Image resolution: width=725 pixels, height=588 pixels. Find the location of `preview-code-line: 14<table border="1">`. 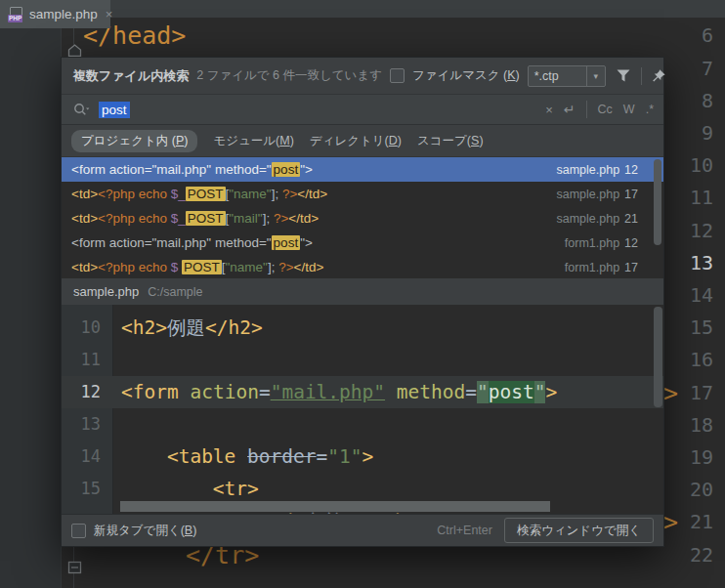

preview-code-line: 14<table border="1"> is located at coordinates (362, 457).